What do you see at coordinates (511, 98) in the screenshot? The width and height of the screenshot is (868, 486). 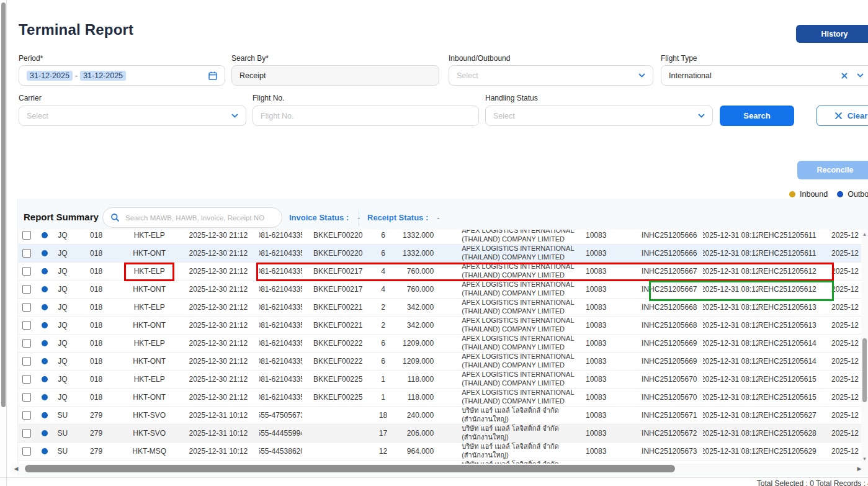 I see `handling-status-label: Handling Status` at bounding box center [511, 98].